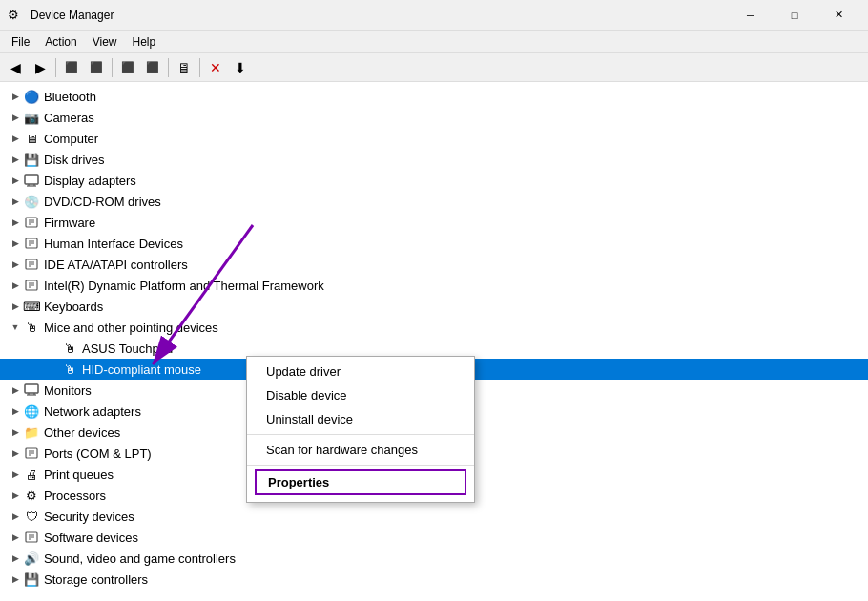  I want to click on tree-item-intel: ▶ Intel(R) Dynamic Platform and Thermal …, so click(434, 285).